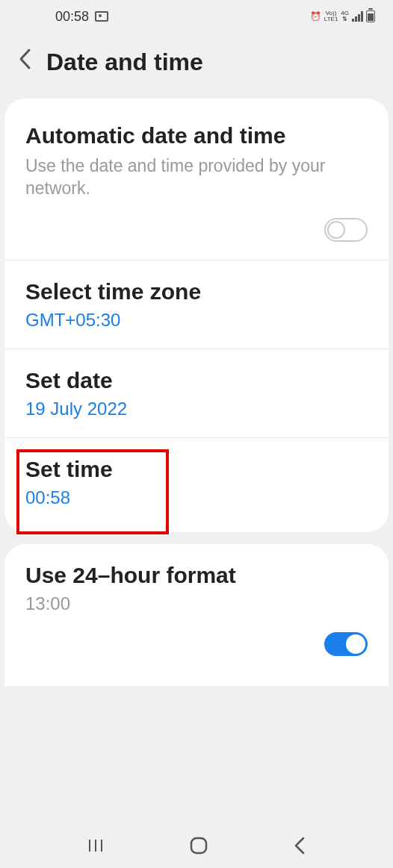 This screenshot has height=868, width=393. Describe the element at coordinates (332, 16) in the screenshot. I see `network-label: Vo)) LTE1` at that location.